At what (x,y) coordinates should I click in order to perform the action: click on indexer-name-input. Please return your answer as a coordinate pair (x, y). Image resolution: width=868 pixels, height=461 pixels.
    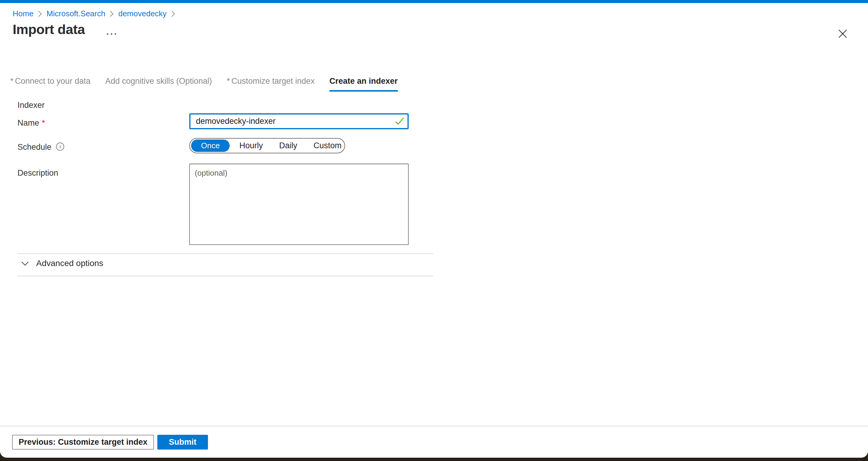
    Looking at the image, I should click on (299, 121).